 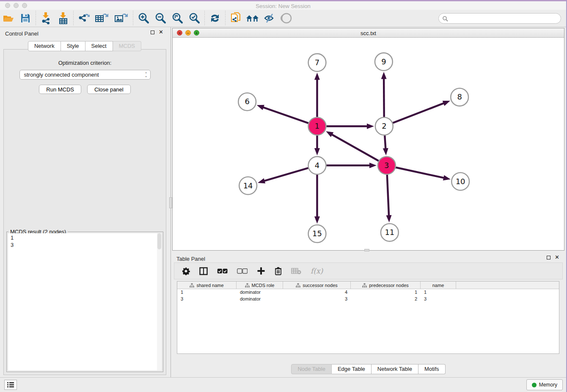 I want to click on export-image-button, so click(x=121, y=18).